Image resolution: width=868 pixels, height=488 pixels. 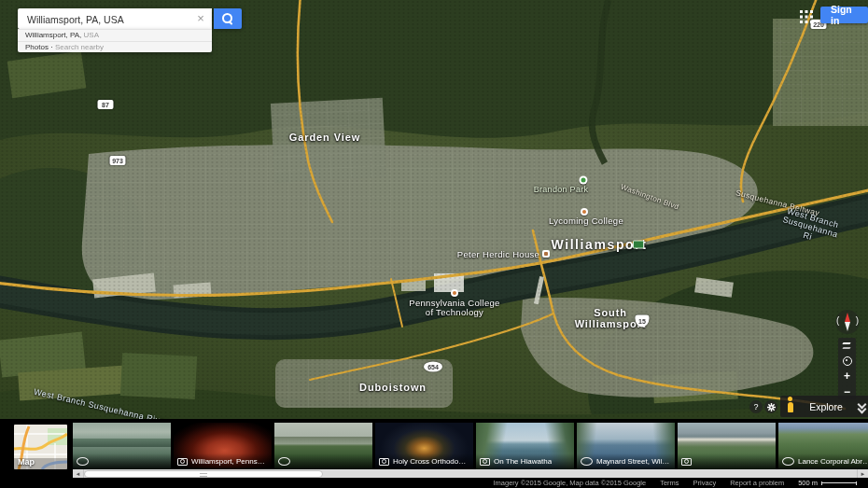 I want to click on google-apps-grid-icon, so click(x=806, y=17).